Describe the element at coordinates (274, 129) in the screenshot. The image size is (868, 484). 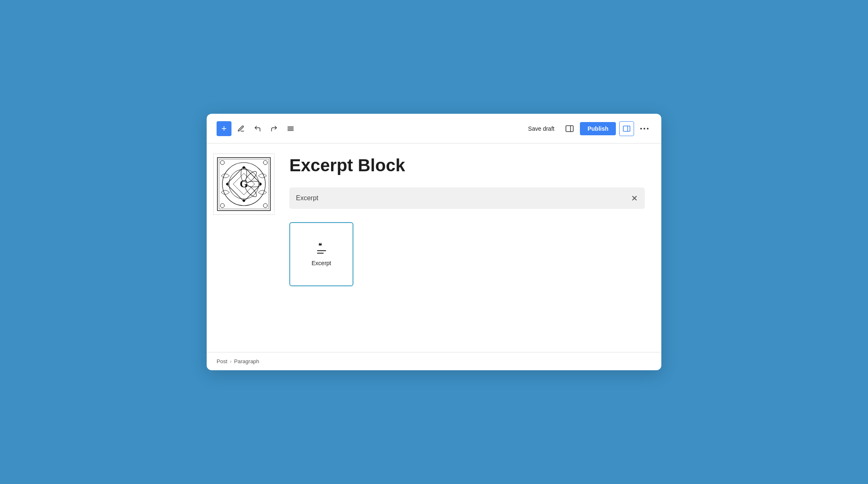
I see `redo-icon` at that location.